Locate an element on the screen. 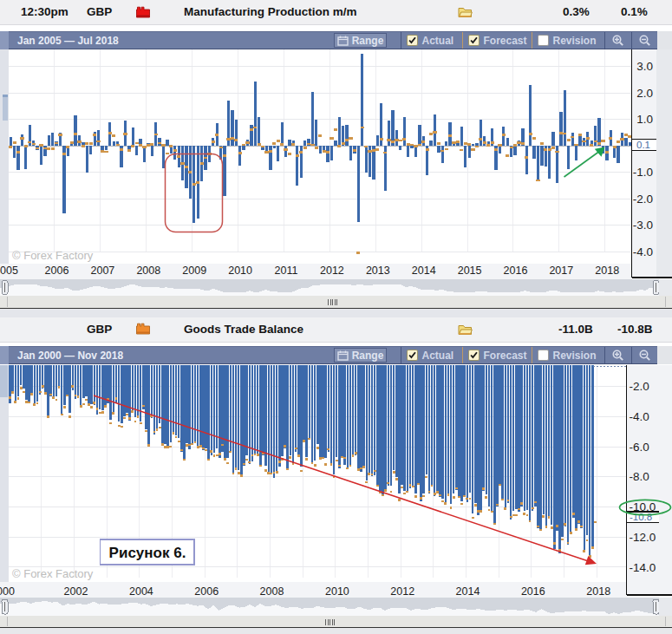  svg-text: 2011 is located at coordinates (286, 271).